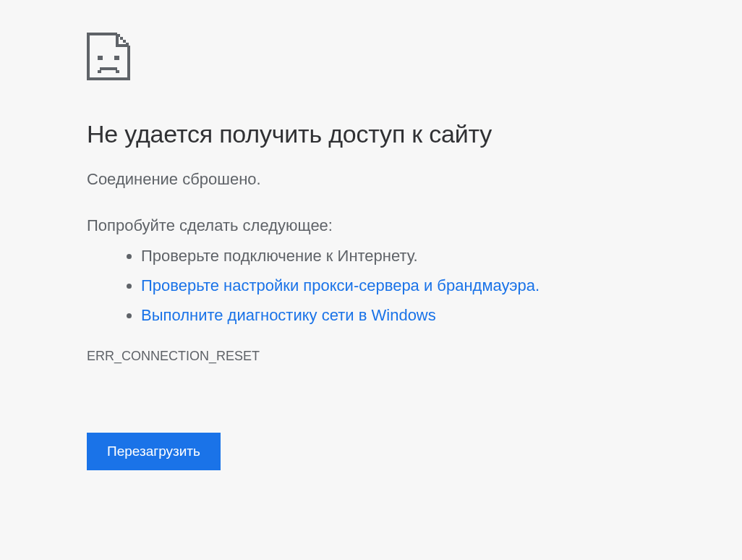  What do you see at coordinates (414, 356) in the screenshot?
I see `error-code: ERR_CONNECTION_RESET` at bounding box center [414, 356].